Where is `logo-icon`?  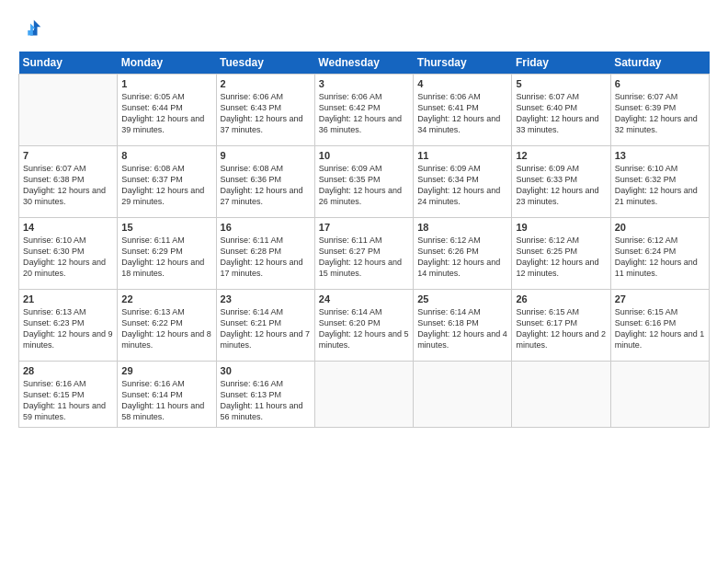 logo-icon is located at coordinates (31, 29).